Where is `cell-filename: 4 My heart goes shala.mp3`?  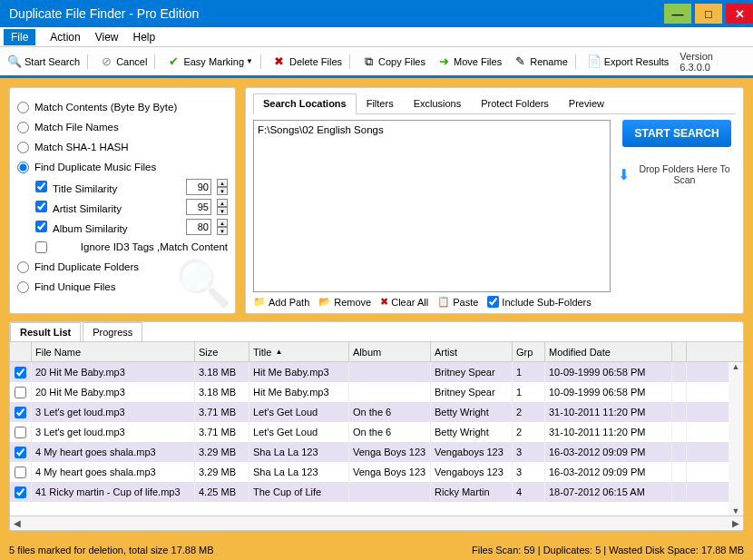 cell-filename: 4 My heart goes shala.mp3 is located at coordinates (113, 452).